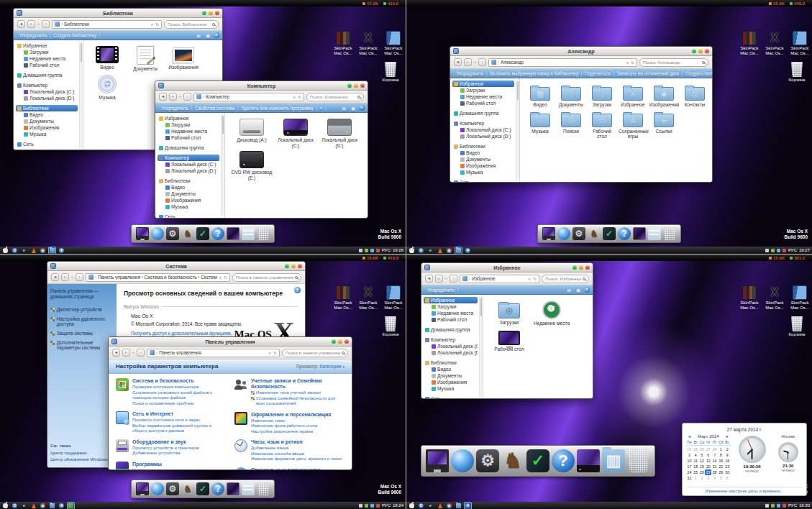  What do you see at coordinates (298, 442) in the screenshot?
I see `cp-category-title: Часы, язык и регион` at bounding box center [298, 442].